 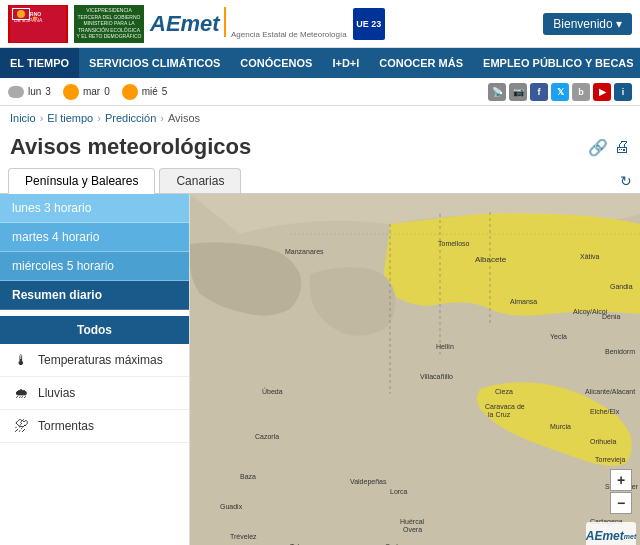 I want to click on nav-el-tiempo: EL TIEMPO, so click(x=40, y=63).